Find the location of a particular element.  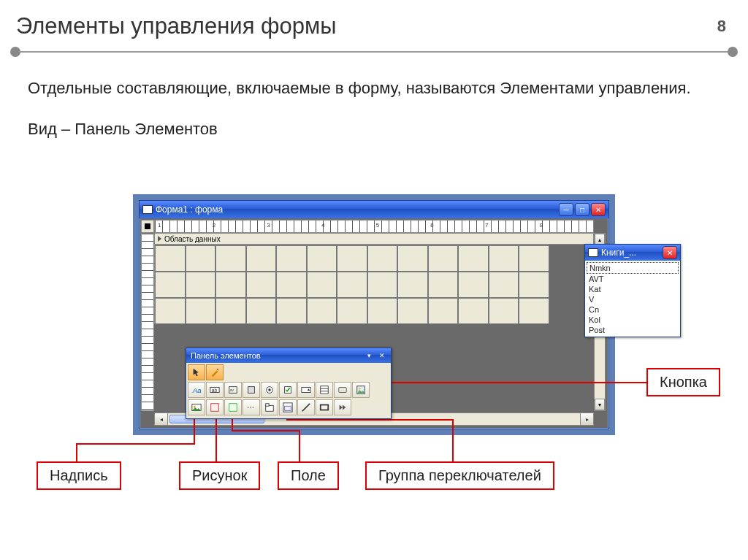

tool-label: Aa is located at coordinates (196, 390).